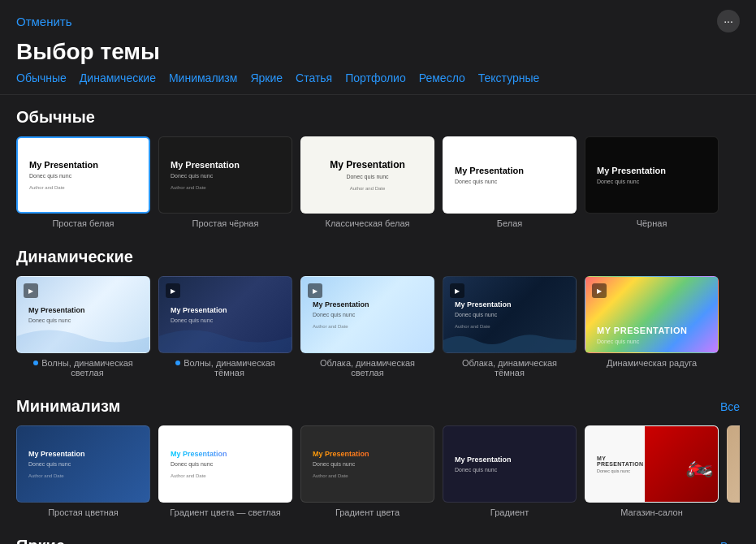 This screenshot has height=544, width=756. What do you see at coordinates (83, 512) in the screenshot?
I see `theme-label: Простая цветная` at bounding box center [83, 512].